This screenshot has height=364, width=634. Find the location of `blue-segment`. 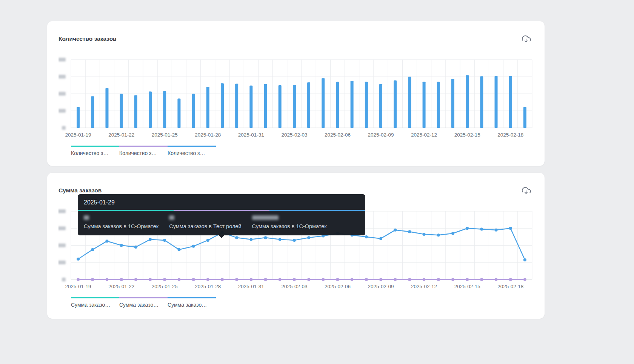

blue-segment is located at coordinates (317, 210).